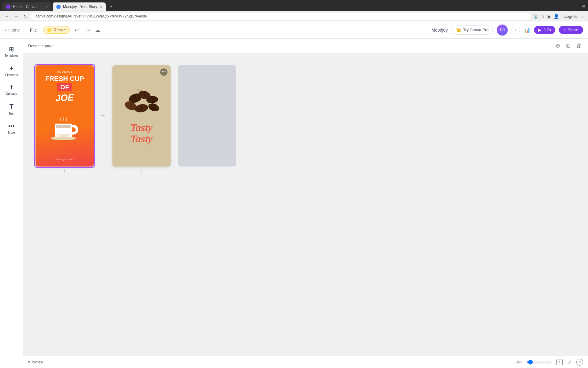 The image size is (588, 368). What do you see at coordinates (101, 7) in the screenshot?
I see `tab-moodjoy-close: ✕` at bounding box center [101, 7].